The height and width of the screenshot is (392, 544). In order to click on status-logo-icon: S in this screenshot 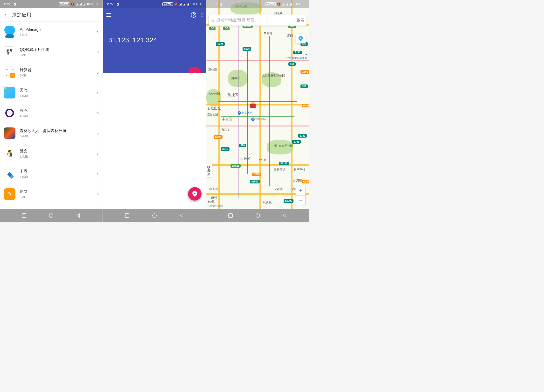, I will do `click(15, 4)`.